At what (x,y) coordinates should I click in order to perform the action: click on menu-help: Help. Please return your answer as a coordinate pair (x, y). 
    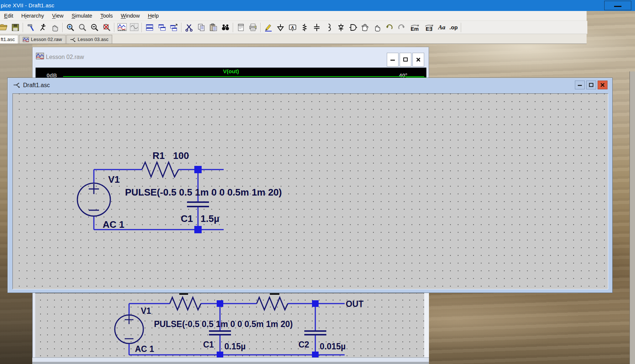
    Looking at the image, I should click on (153, 16).